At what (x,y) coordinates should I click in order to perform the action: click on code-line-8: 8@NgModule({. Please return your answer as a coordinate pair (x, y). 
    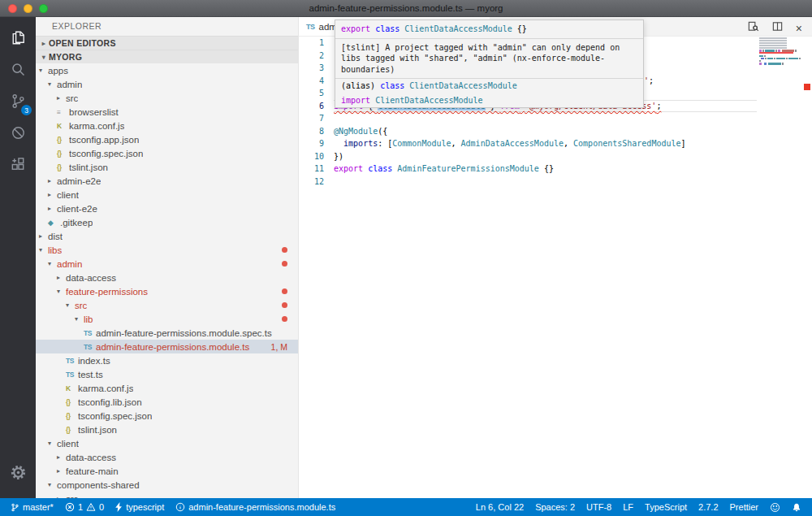
    Looking at the image, I should click on (528, 132).